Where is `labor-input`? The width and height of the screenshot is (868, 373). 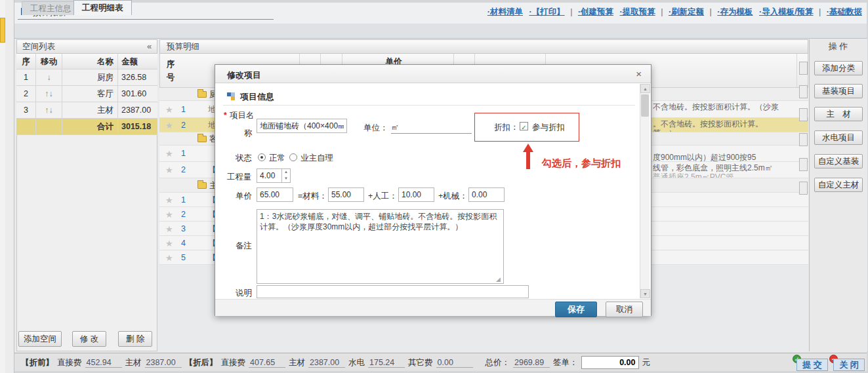
labor-input is located at coordinates (416, 195).